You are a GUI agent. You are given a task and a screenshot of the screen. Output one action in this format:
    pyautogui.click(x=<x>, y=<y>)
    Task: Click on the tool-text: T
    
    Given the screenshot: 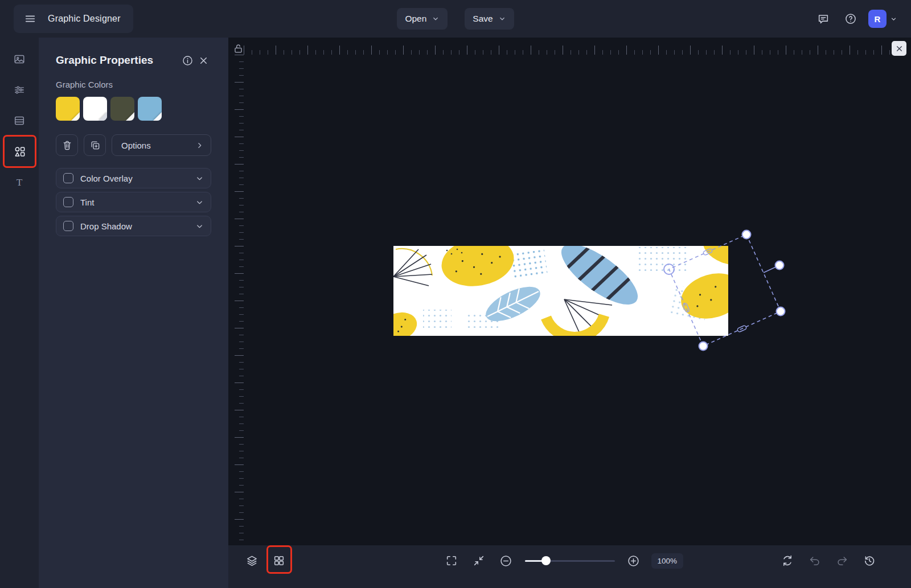 What is the action you would take?
    pyautogui.click(x=19, y=182)
    